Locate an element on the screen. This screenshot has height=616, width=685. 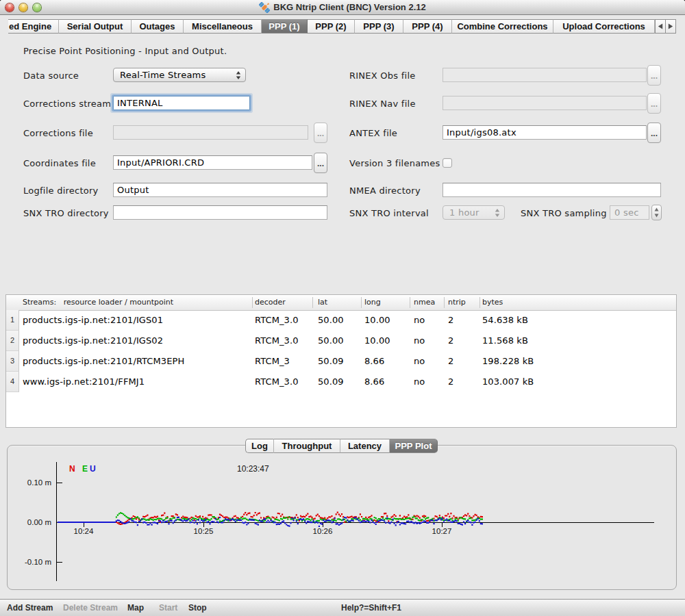
antex-file-input: Input/igs08.atx is located at coordinates (545, 133).